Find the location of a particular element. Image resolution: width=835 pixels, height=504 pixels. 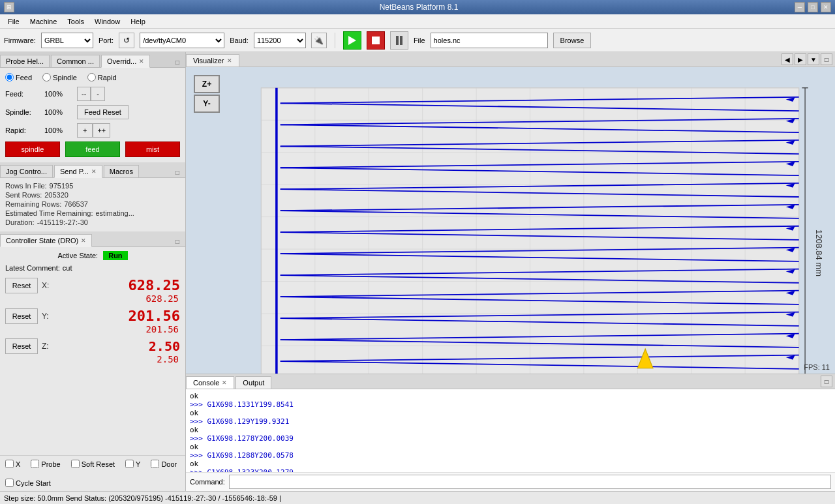

tab-output: Output is located at coordinates (253, 382).